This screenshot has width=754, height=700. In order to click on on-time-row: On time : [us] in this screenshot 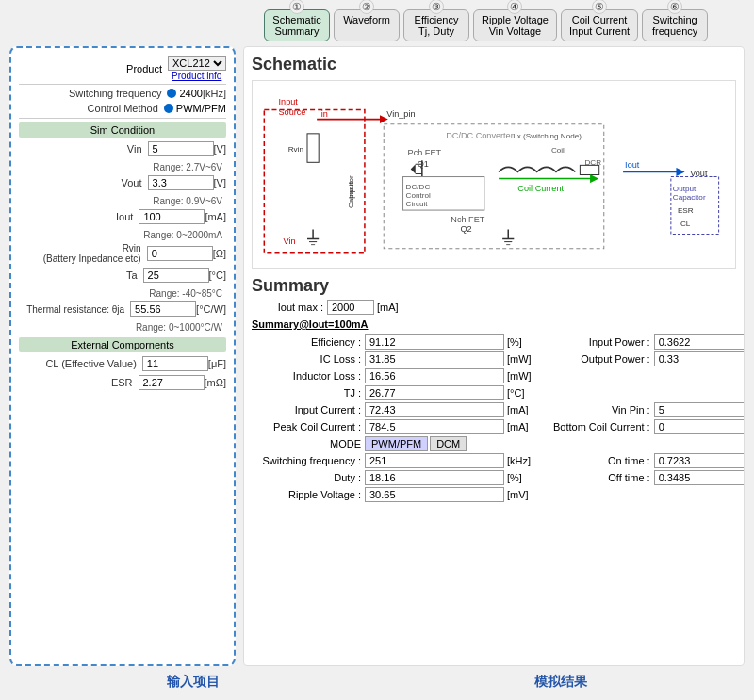, I will do `click(643, 461)`.